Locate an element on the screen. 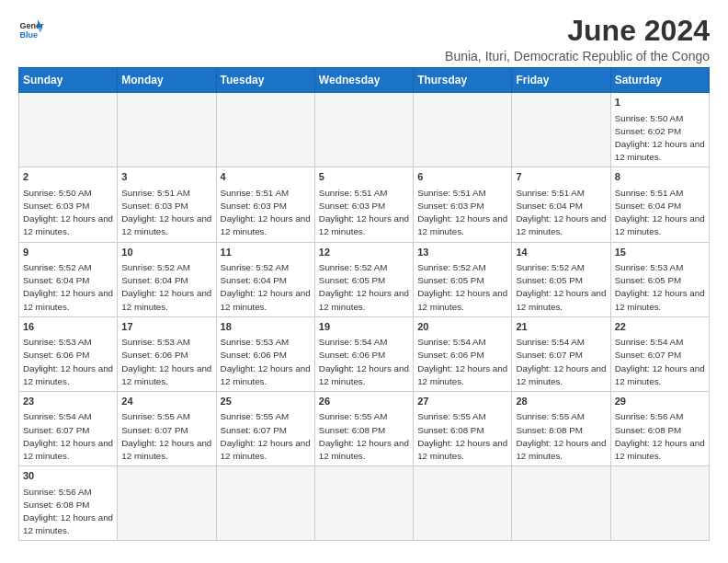 Image resolution: width=728 pixels, height=563 pixels. day-number: 29 is located at coordinates (660, 401).